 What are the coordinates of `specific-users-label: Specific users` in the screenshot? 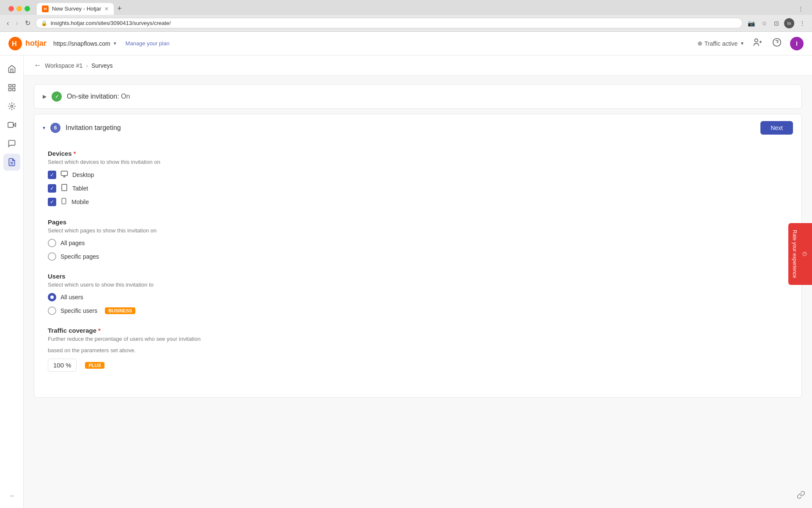 It's located at (79, 311).